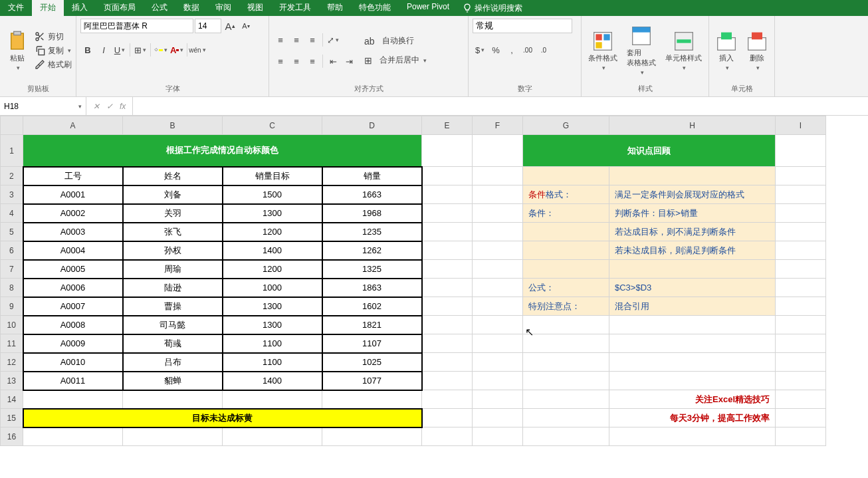  I want to click on row-header: 1, so click(12, 151).